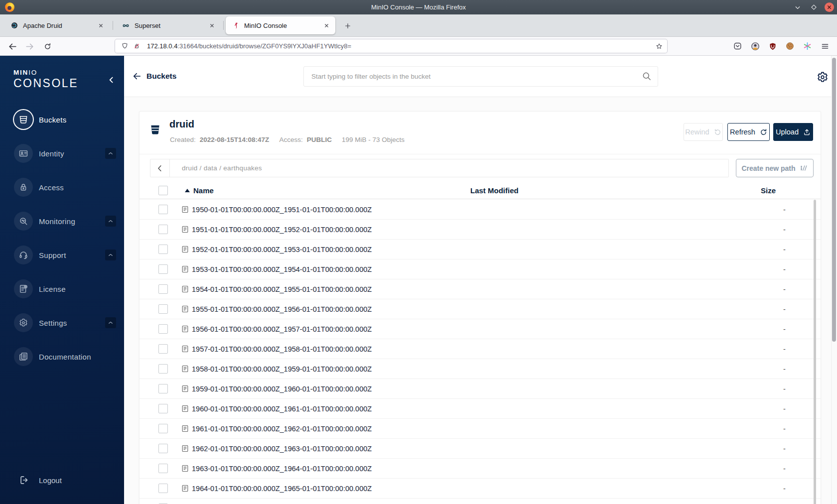 This screenshot has width=837, height=504. What do you see at coordinates (755, 46) in the screenshot?
I see `account-avatar-icon` at bounding box center [755, 46].